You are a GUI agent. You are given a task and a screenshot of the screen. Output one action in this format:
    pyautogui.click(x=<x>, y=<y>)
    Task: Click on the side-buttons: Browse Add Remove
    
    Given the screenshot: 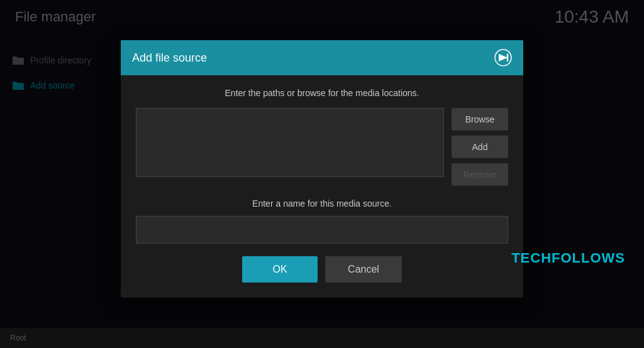 What is the action you would take?
    pyautogui.click(x=480, y=147)
    